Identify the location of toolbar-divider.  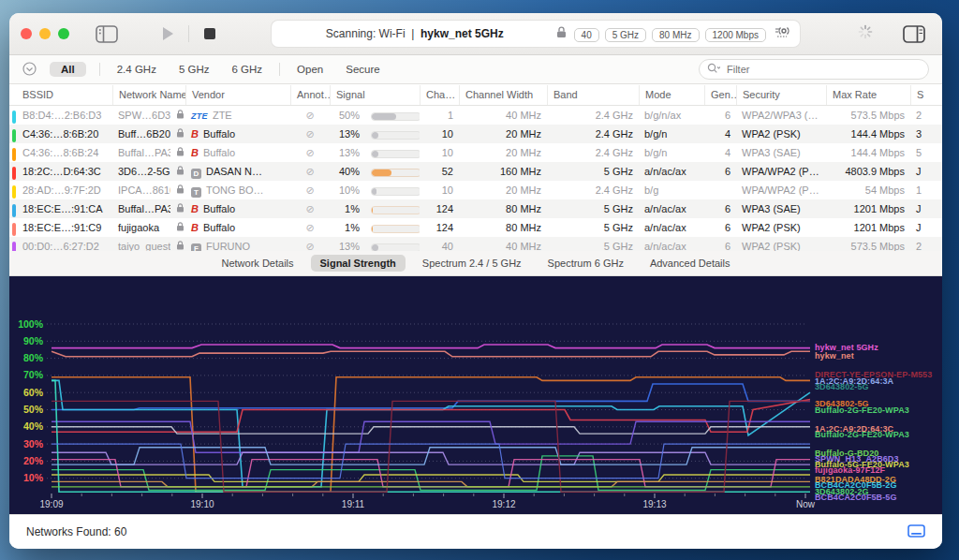
(189, 34).